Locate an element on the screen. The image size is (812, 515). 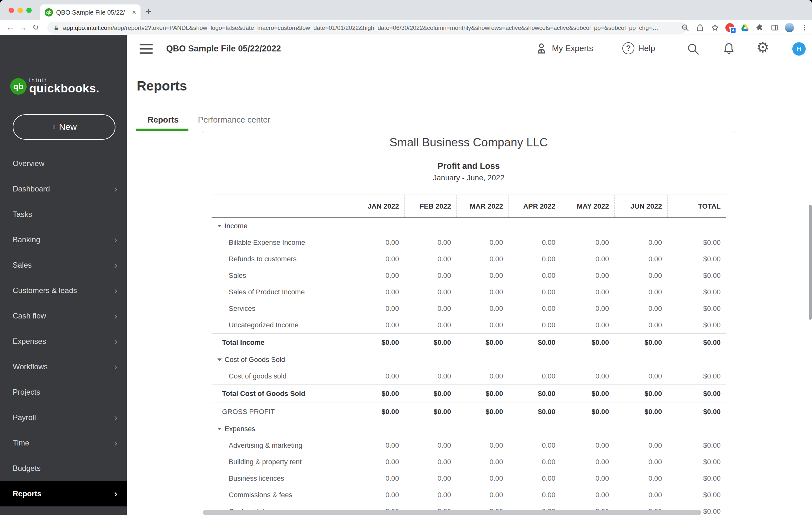
sidebar-item-tasks: Tasks is located at coordinates (63, 214).